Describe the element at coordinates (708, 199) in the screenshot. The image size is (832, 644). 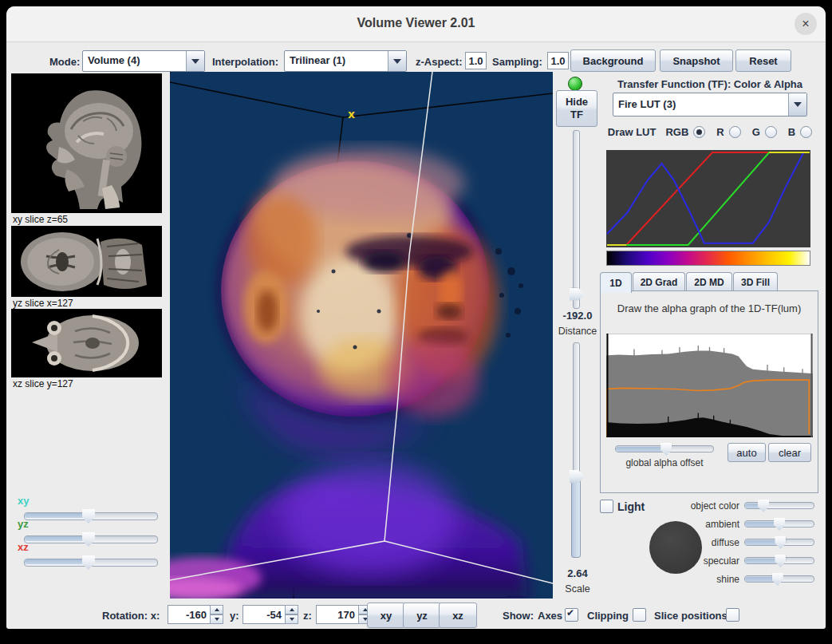
I see `lut-curves-plot` at that location.